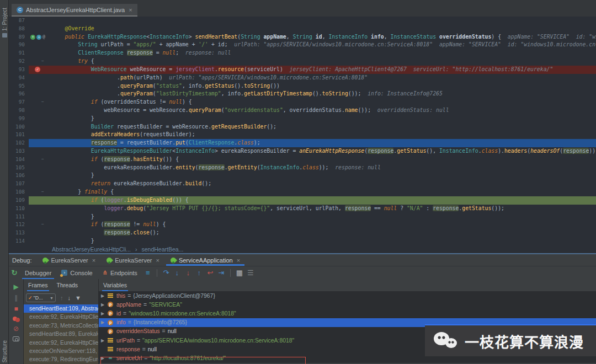  I want to click on code-line-body: }, so click(312, 217).